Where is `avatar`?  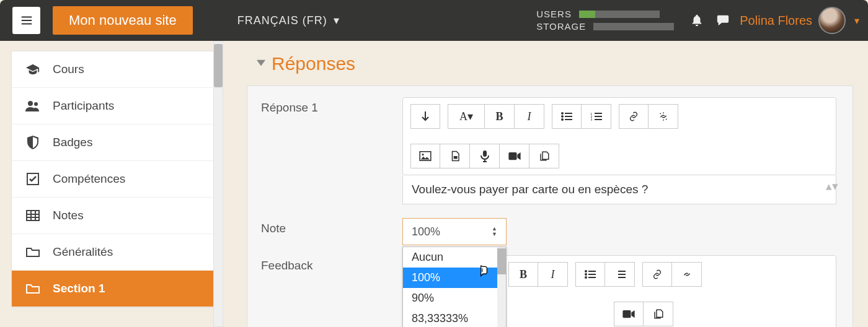 avatar is located at coordinates (832, 20).